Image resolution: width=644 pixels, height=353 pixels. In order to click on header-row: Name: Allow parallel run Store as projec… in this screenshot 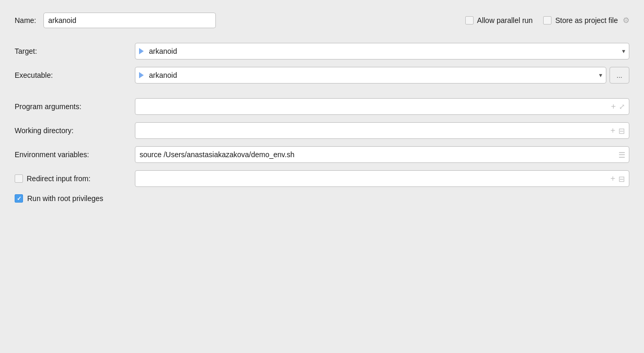, I will do `click(322, 20)`.